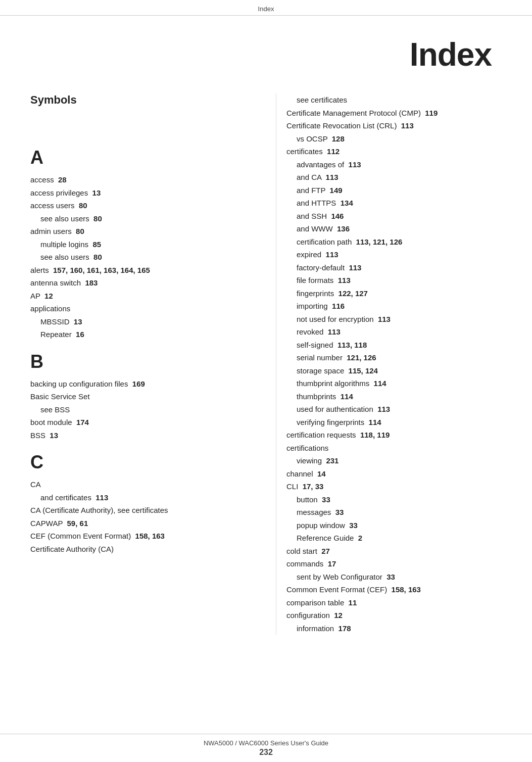 Image resolution: width=532 pixels, height=762 pixels. Describe the element at coordinates (394, 280) in the screenshot. I see `list-item: file formats 113` at that location.